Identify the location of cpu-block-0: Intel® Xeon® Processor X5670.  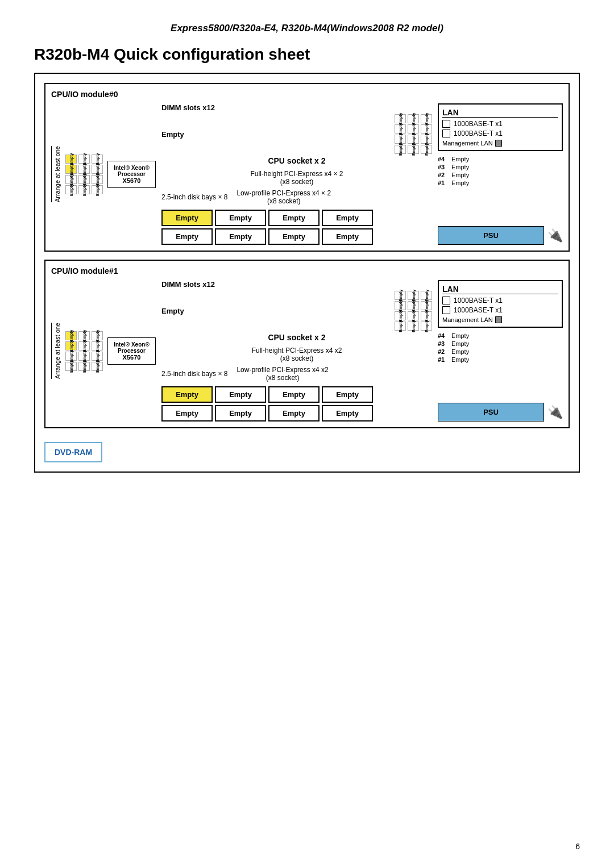
(132, 174).